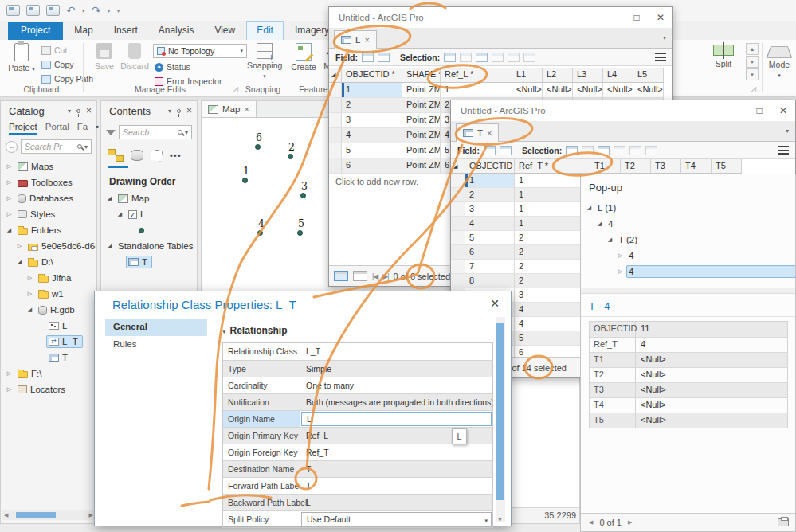 The height and width of the screenshot is (532, 796). I want to click on ribbon-tab-map: Map, so click(83, 30).